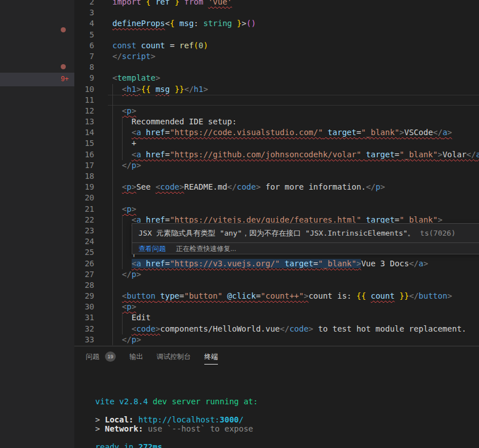 Image resolution: width=479 pixels, height=448 pixels. Describe the element at coordinates (174, 357) in the screenshot. I see `panel-tab-debug-console: 调试控制台` at that location.